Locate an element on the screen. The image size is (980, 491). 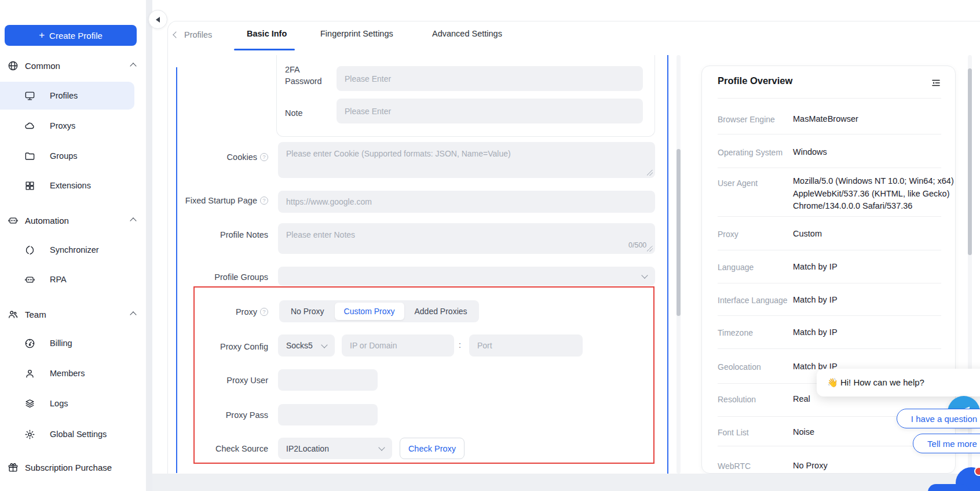
proxy-protocol-select: Socks5 is located at coordinates (306, 345).